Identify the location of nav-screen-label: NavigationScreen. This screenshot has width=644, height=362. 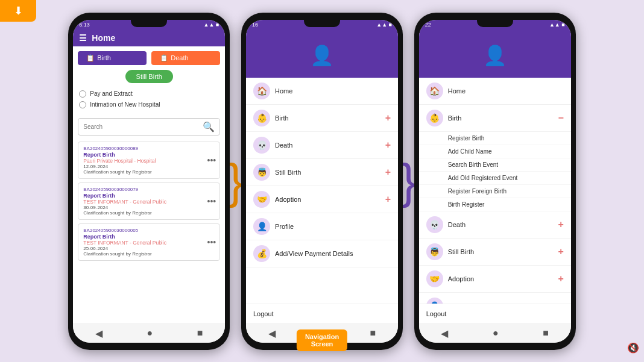
(322, 340).